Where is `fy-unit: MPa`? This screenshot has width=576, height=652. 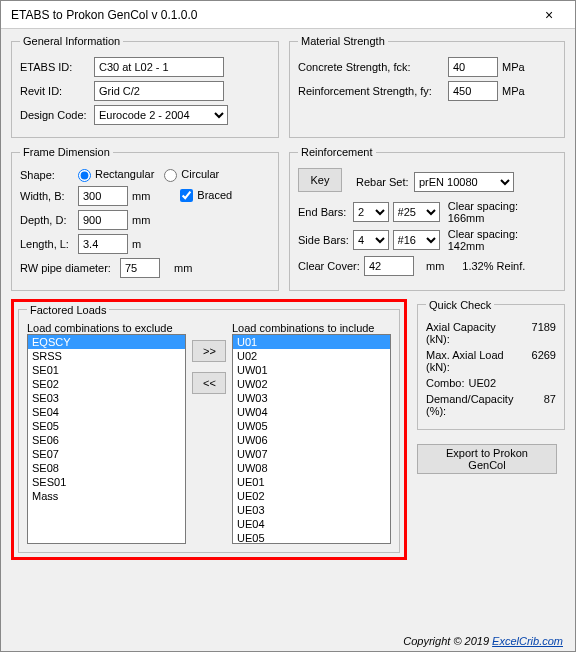
fy-unit: MPa is located at coordinates (514, 91).